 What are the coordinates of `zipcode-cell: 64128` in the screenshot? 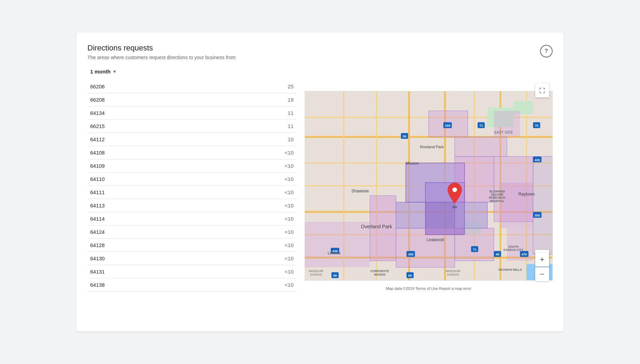 It's located at (105, 245).